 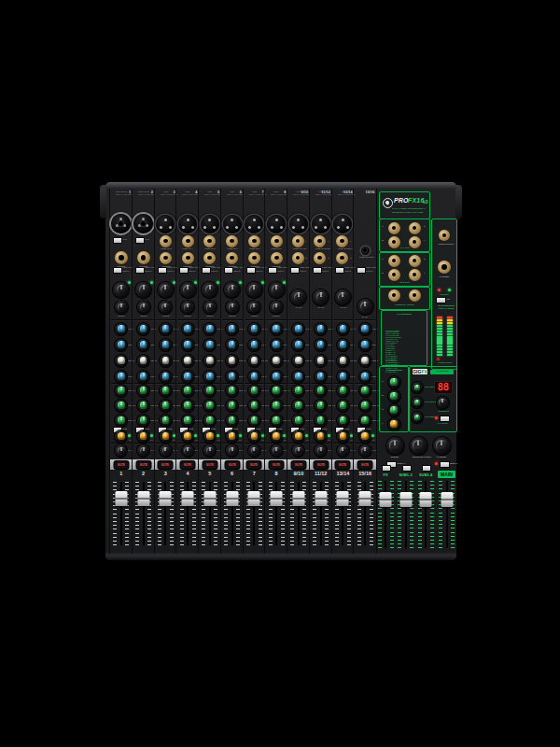 I want to click on sub3-4-fader, so click(x=426, y=514).